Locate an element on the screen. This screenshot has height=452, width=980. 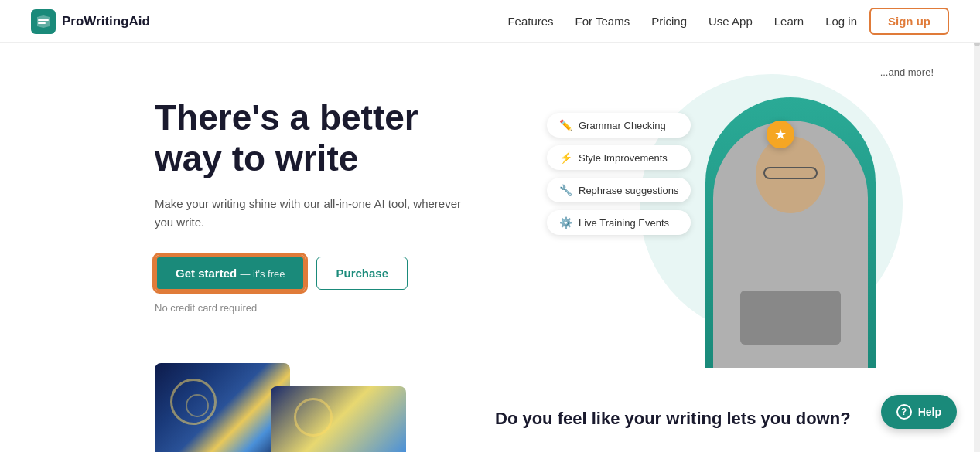
logo-text: ProWritingAid is located at coordinates (106, 22).